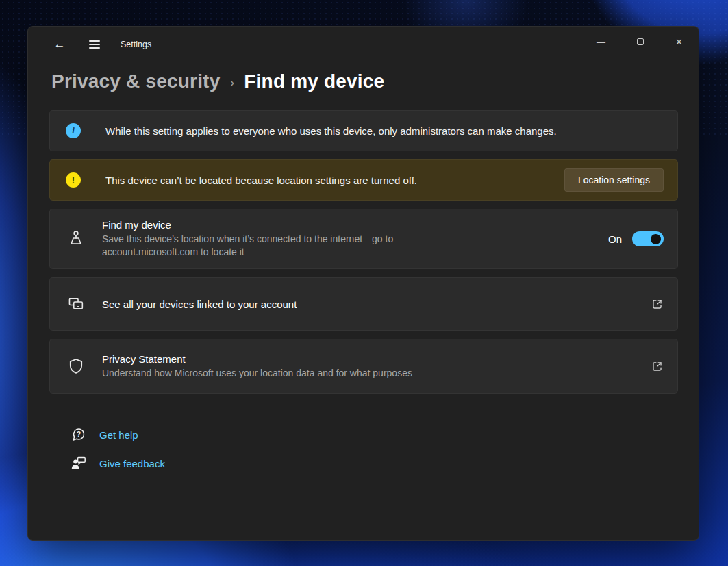 The width and height of the screenshot is (728, 566). What do you see at coordinates (648, 239) in the screenshot?
I see `find-my-device-toggle` at bounding box center [648, 239].